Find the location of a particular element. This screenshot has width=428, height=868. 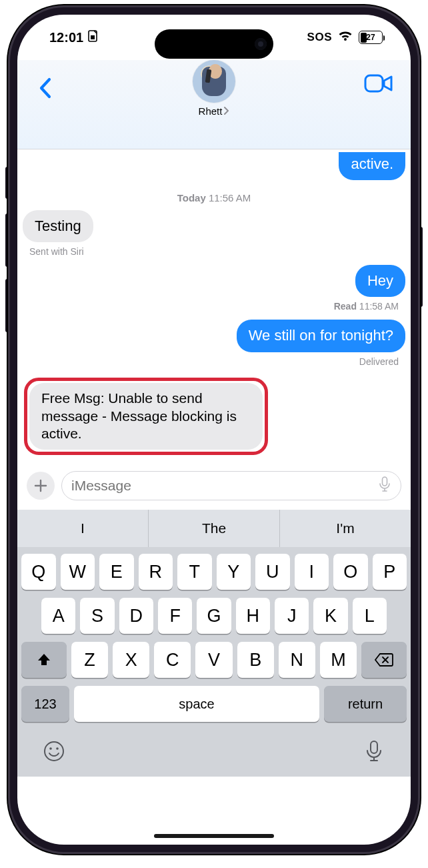

read-receipt: Read 11:58 AM is located at coordinates (211, 306).